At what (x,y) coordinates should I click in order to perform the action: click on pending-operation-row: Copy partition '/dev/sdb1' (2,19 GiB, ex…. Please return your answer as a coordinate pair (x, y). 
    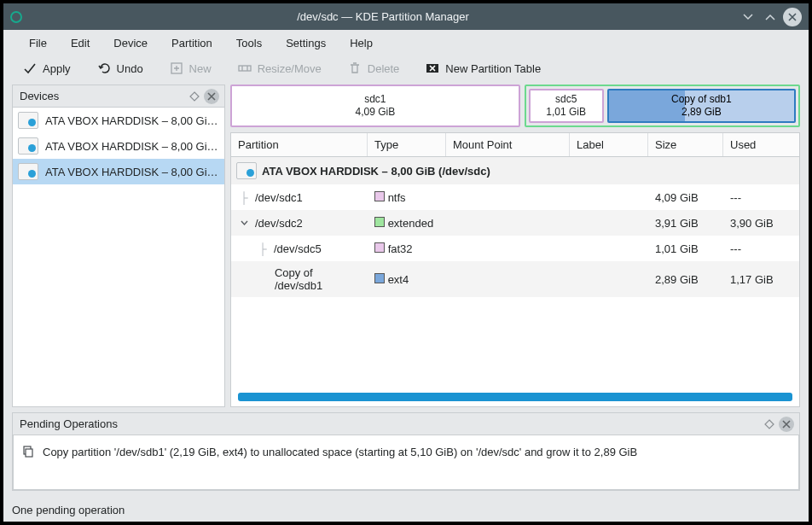
    Looking at the image, I should click on (406, 452).